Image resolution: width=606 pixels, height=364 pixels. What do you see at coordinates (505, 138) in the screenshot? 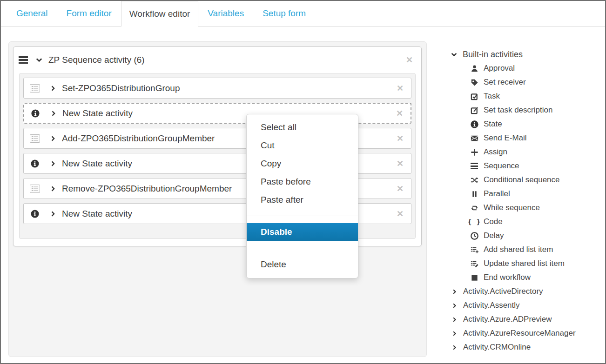
I see `palette-item-label: Send E-Mail` at bounding box center [505, 138].